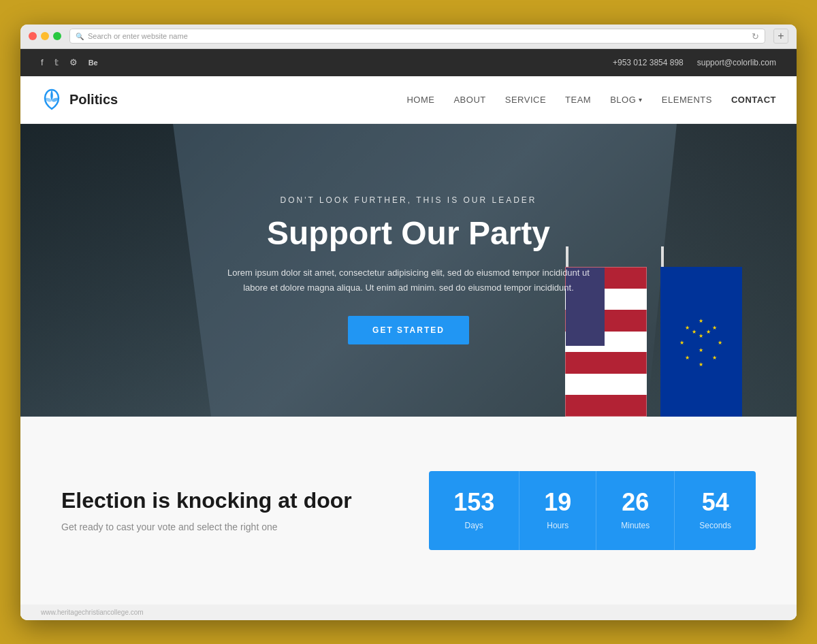 This screenshot has width=817, height=644. Describe the element at coordinates (69, 63) in the screenshot. I see `social-links: f 𝕥 ⚙ Be` at that location.